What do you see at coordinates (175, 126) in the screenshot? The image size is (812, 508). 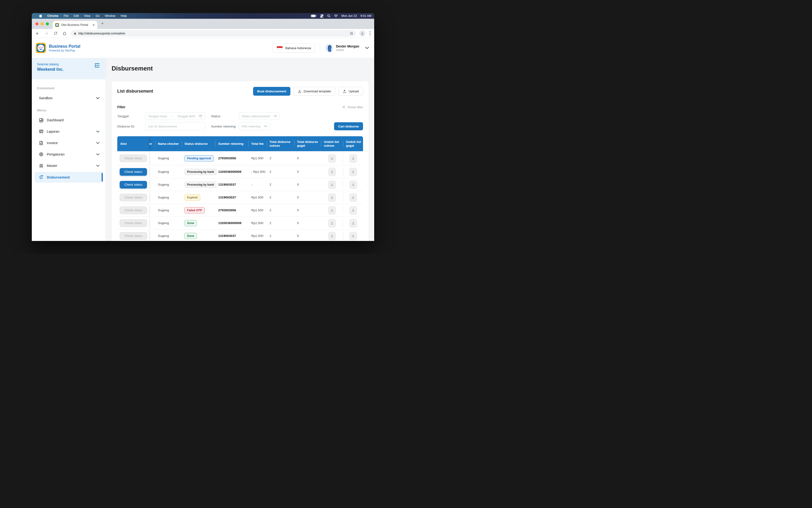 I see `disburse-id-input-field` at bounding box center [175, 126].